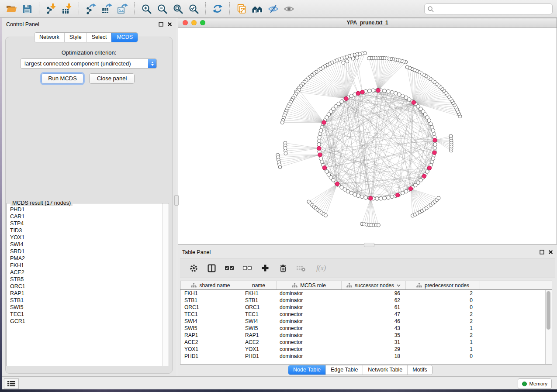 The height and width of the screenshot is (392, 557). I want to click on import-network-icon, so click(51, 9).